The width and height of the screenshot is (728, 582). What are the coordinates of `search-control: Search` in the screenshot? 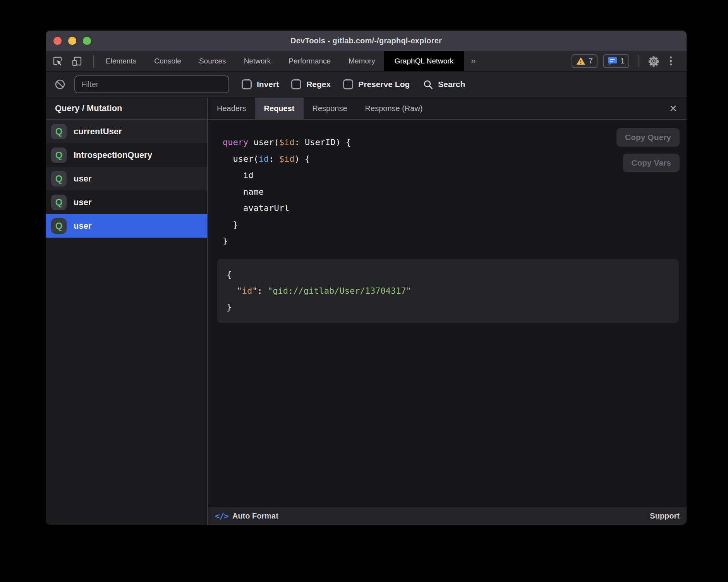 It's located at (444, 84).